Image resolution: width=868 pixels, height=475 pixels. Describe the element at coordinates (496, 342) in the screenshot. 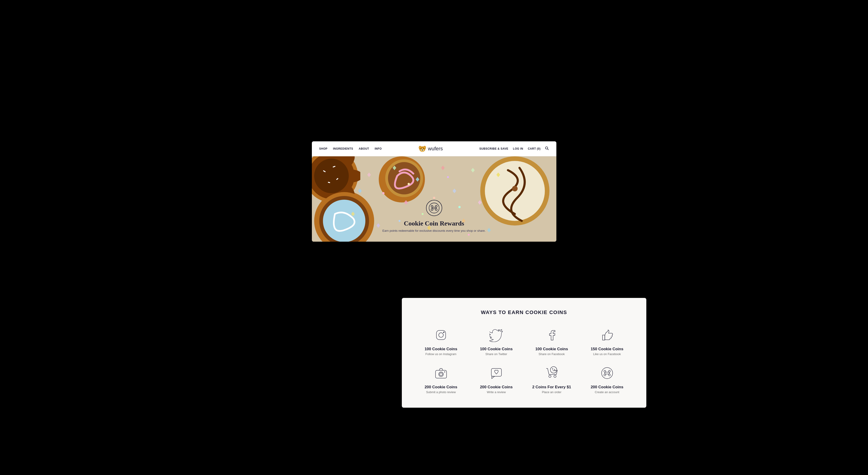

I see `earn-item-twitter: 100 Cookie Coins Share on Twitter` at that location.